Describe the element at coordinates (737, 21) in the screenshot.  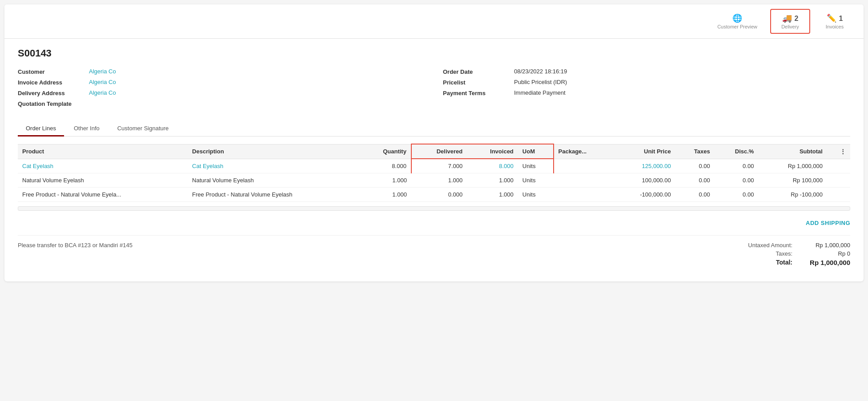
I see `customer-preview-button: 🌐 Customer Preview` at that location.